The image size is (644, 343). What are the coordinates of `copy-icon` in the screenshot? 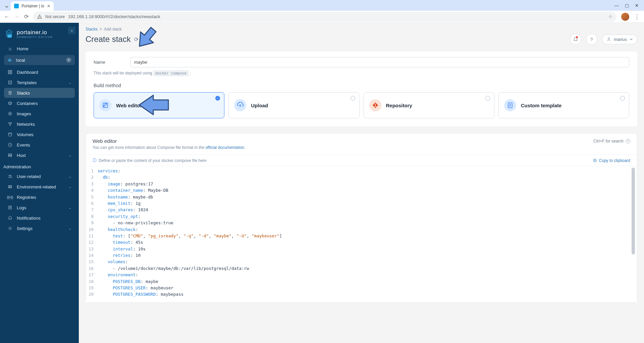 It's located at (595, 160).